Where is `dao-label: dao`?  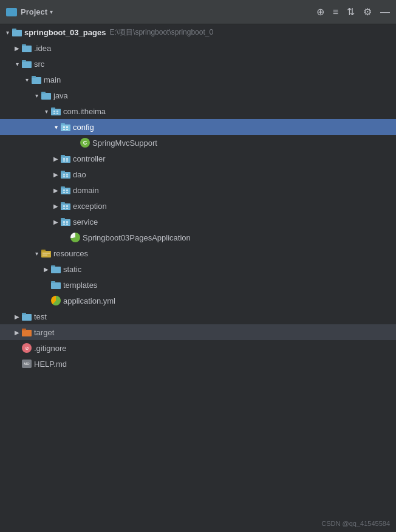
dao-label: dao is located at coordinates (80, 175).